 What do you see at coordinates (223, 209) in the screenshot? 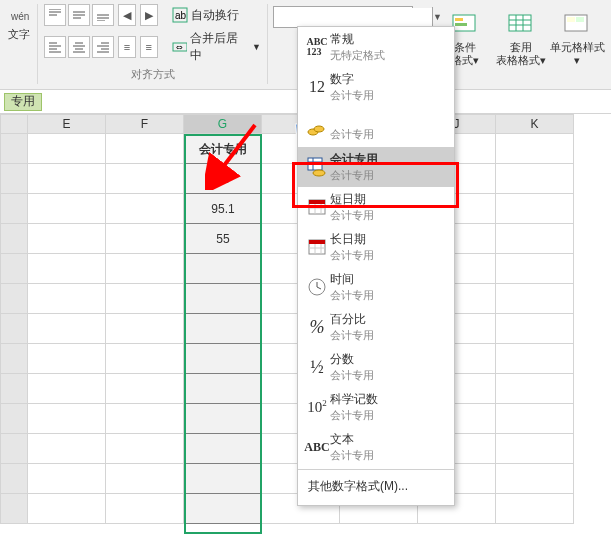
I see `cell-data: 95.1` at bounding box center [223, 209].